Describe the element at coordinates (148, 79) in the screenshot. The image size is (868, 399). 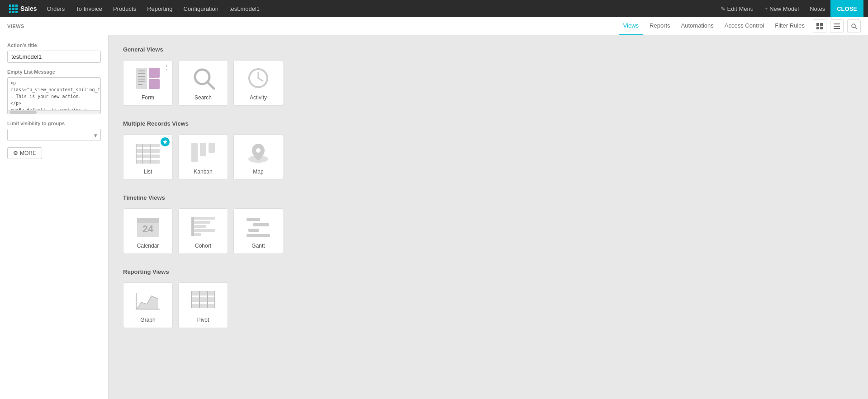
I see `form-icon` at that location.